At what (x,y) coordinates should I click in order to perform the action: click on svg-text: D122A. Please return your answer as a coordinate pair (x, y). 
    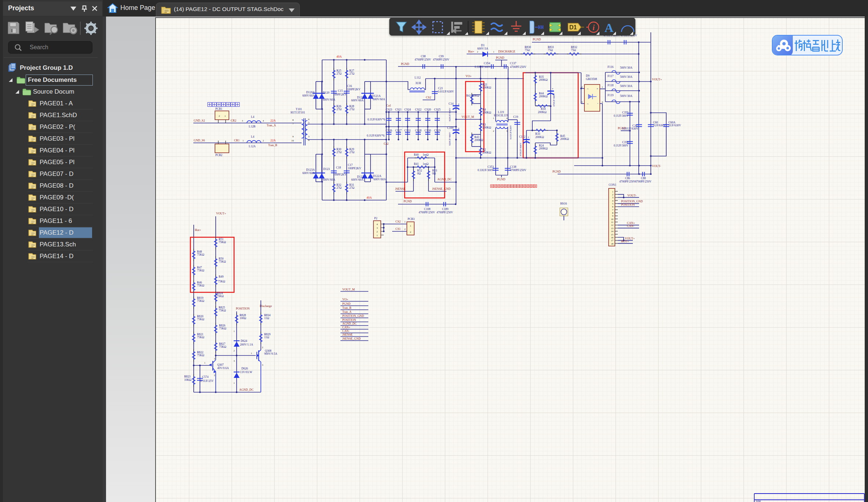
    Looking at the image, I should click on (377, 176).